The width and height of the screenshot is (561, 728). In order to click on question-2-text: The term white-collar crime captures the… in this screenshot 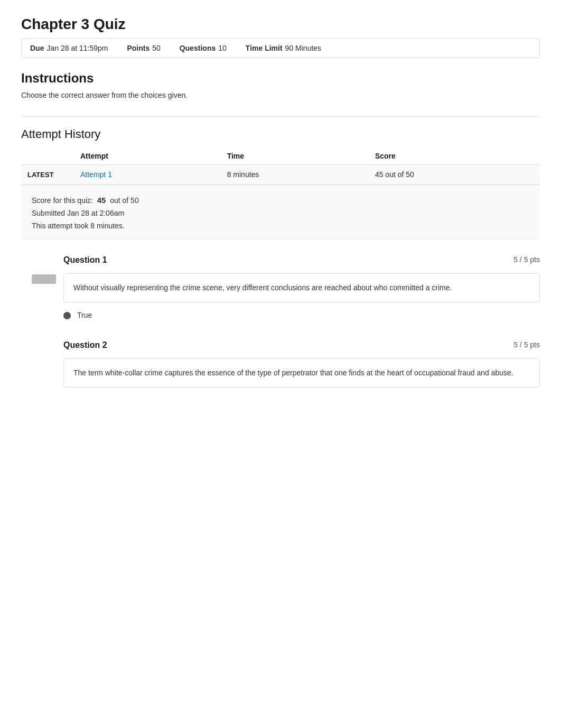, I will do `click(302, 373)`.